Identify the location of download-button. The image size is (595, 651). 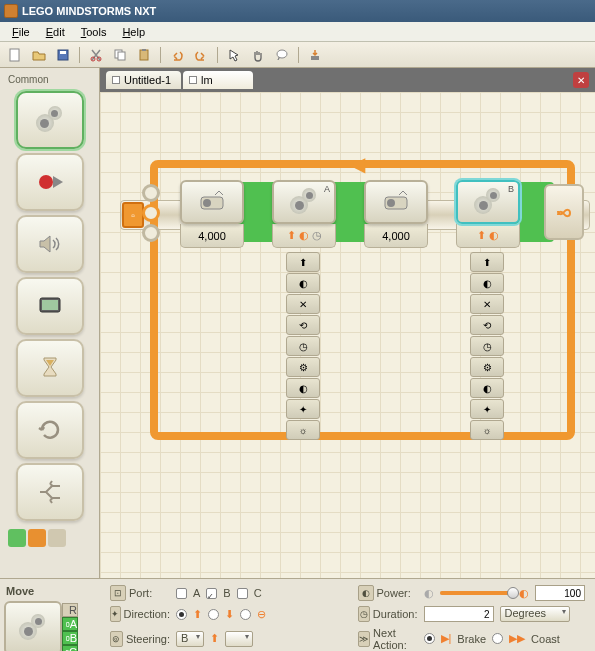
(315, 55).